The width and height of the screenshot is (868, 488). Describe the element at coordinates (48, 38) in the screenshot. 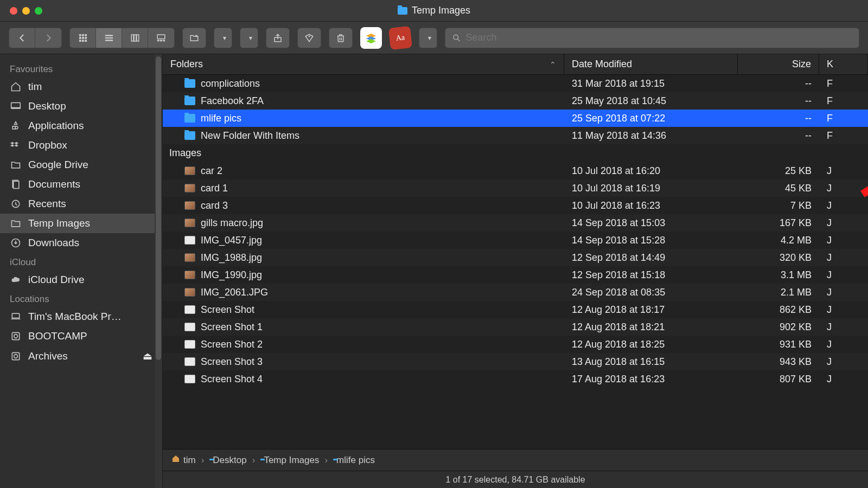

I see `forward-button` at that location.